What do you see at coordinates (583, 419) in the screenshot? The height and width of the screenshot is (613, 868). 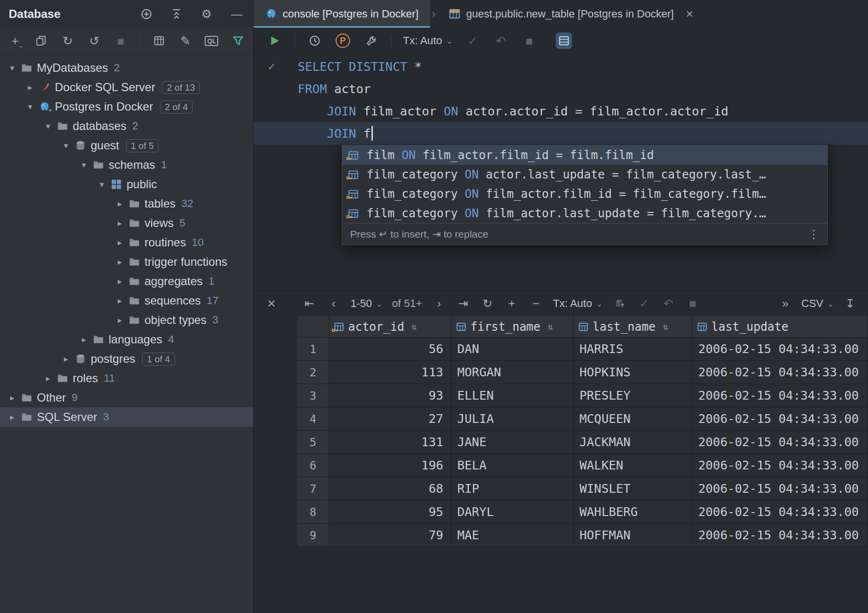 I see `table-row: 4 27 JULIA MCQUEEN 2006-02-15 04:34:33.0…` at bounding box center [583, 419].